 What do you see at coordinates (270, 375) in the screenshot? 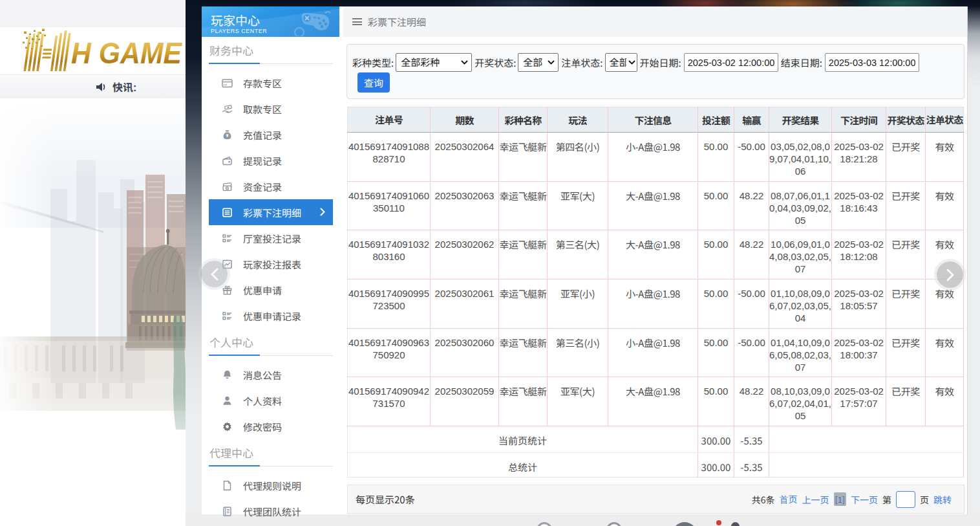
I see `sidebar-item-消息公告: 消息公告` at bounding box center [270, 375].